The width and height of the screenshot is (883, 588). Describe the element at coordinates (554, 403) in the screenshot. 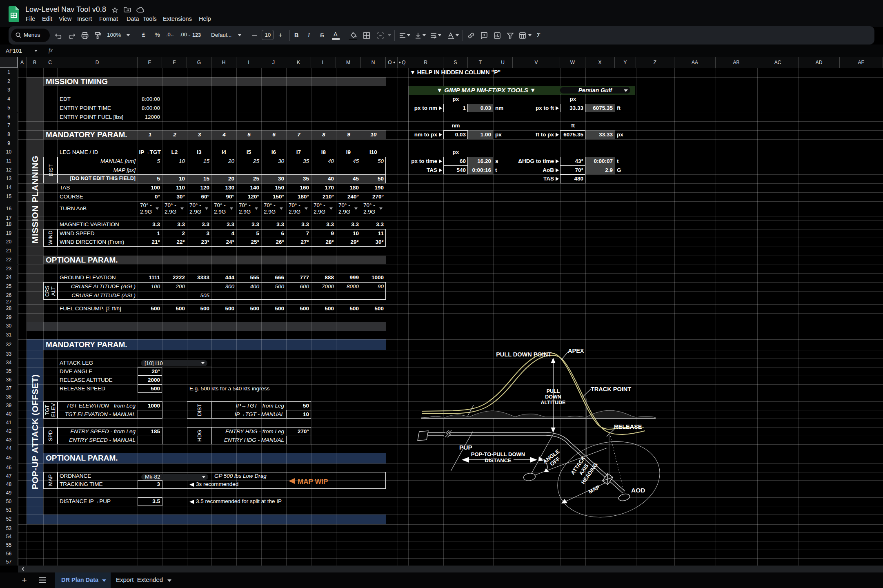

I see `svg-text: ALTITUDE` at that location.